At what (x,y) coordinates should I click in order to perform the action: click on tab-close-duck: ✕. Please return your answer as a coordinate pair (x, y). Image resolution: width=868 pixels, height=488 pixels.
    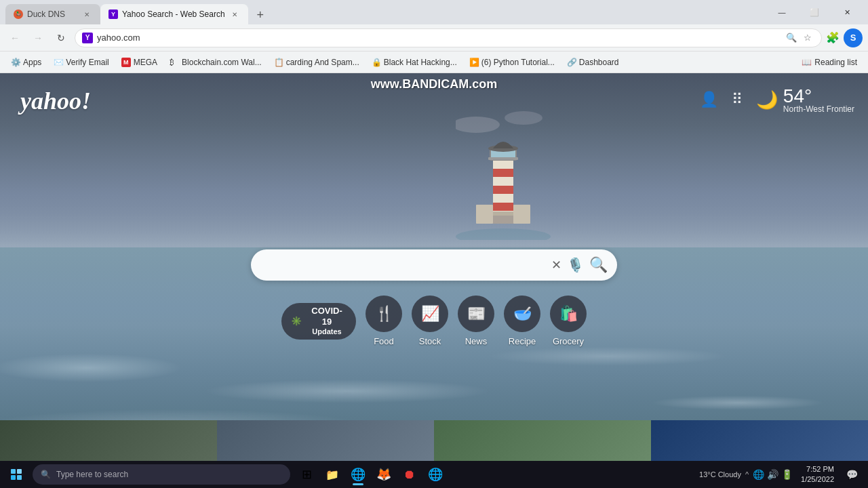
    Looking at the image, I should click on (87, 14).